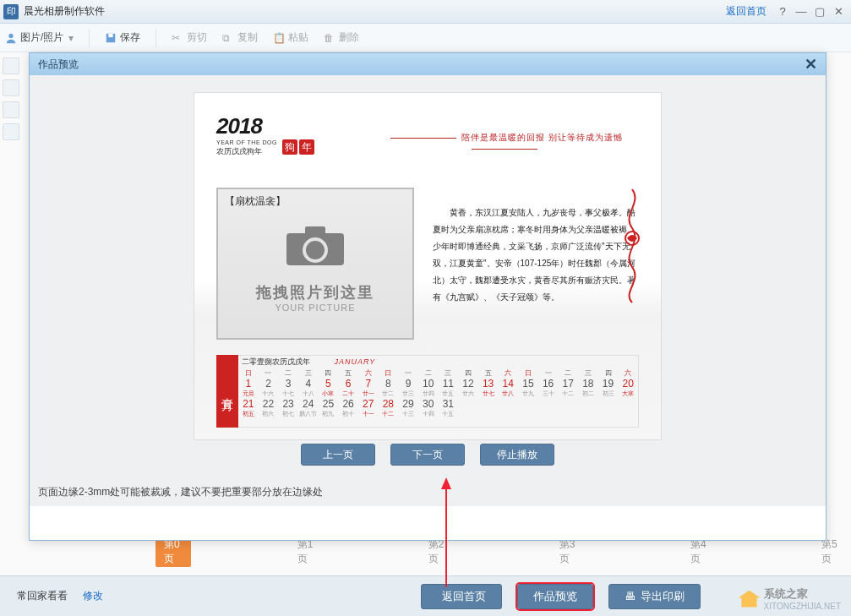 This screenshot has height=616, width=851. What do you see at coordinates (42, 597) in the screenshot?
I see `bottom-left-text: 常回家看看` at bounding box center [42, 597].